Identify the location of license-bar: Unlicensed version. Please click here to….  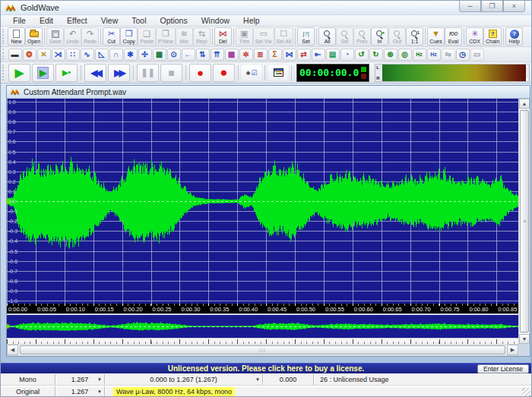
(266, 368).